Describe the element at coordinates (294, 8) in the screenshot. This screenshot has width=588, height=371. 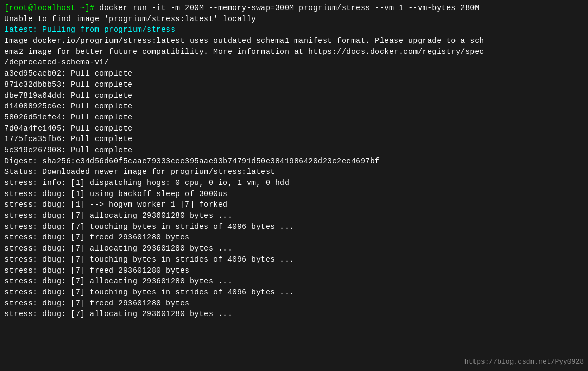
I see `terminal-line: [root@localhost ~]# docker run -it -m 20…` at that location.